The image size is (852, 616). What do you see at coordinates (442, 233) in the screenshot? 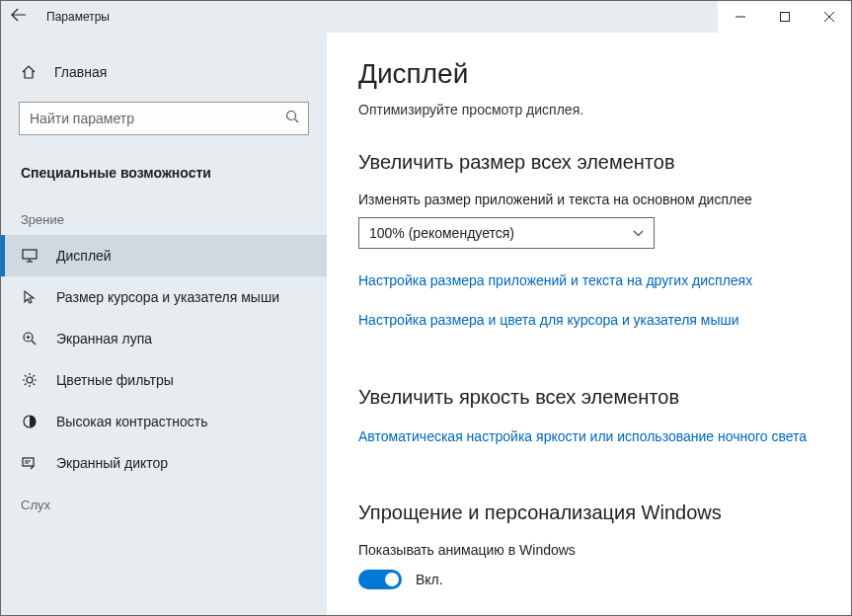
I see `dropdown-value: 100% (рекомендуется)` at bounding box center [442, 233].